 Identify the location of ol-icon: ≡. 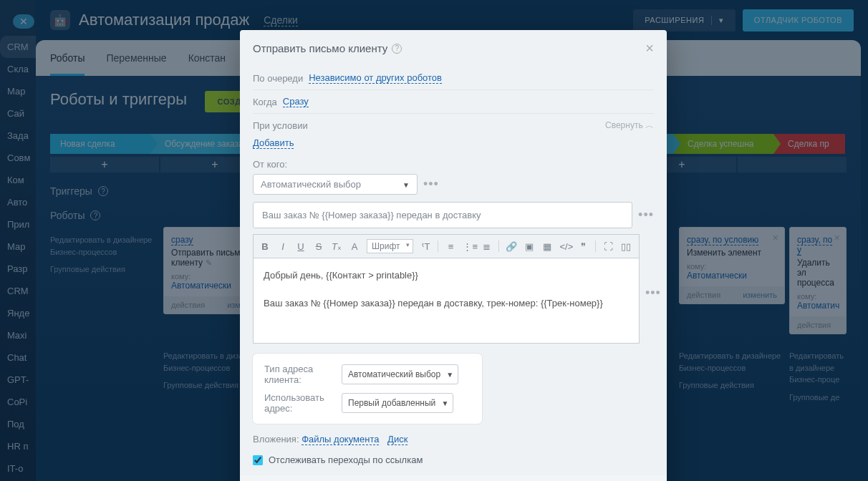
(450, 246).